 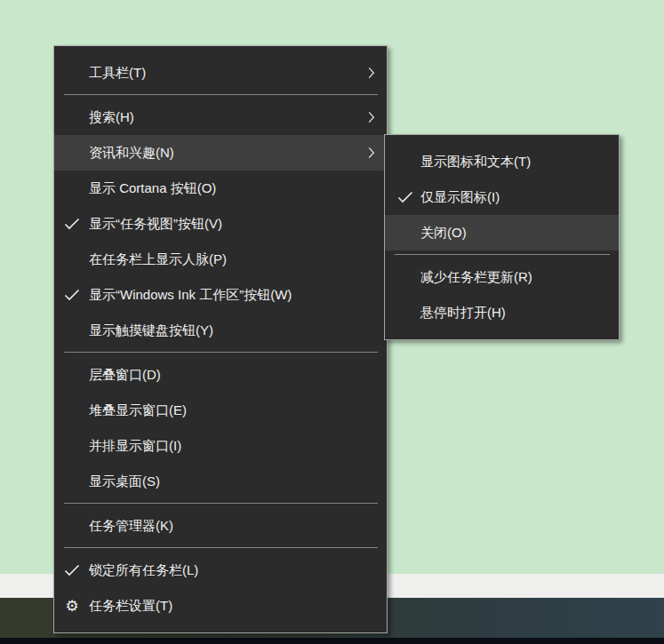 I want to click on menu-item-search: 搜索(H), so click(x=220, y=117).